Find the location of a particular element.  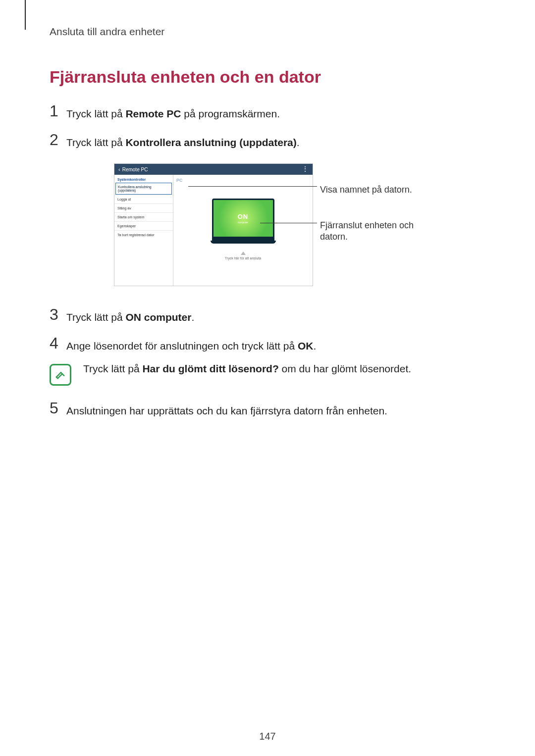

step-text: Anslutningen har upprättats och du kan f… is located at coordinates (227, 409).